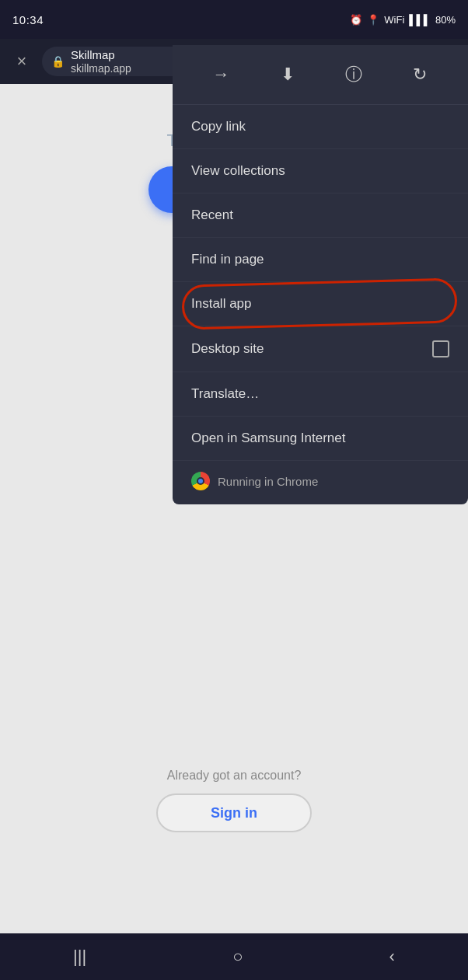  What do you see at coordinates (320, 260) in the screenshot?
I see `menu-item-find-in-page: Find in page` at bounding box center [320, 260].